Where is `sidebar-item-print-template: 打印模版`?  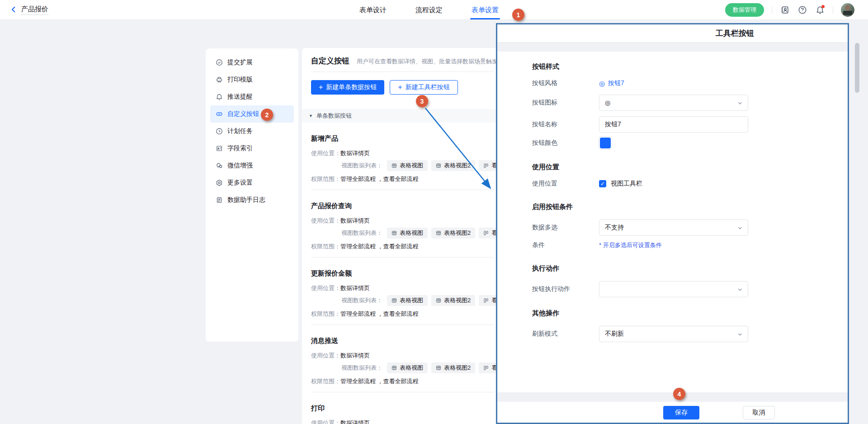 sidebar-item-print-template: 打印模版 is located at coordinates (252, 80).